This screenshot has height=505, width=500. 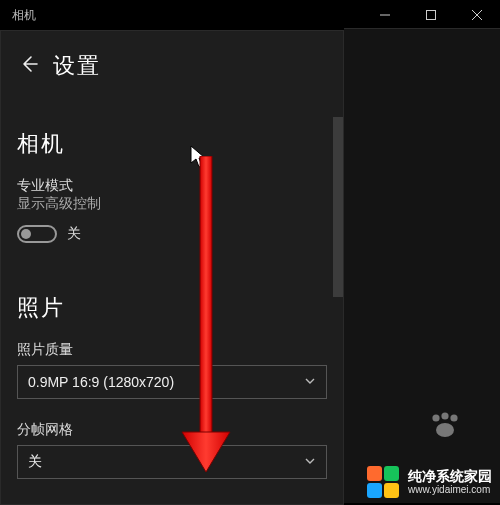 What do you see at coordinates (338, 207) in the screenshot?
I see `scrollbar-thumb` at bounding box center [338, 207].